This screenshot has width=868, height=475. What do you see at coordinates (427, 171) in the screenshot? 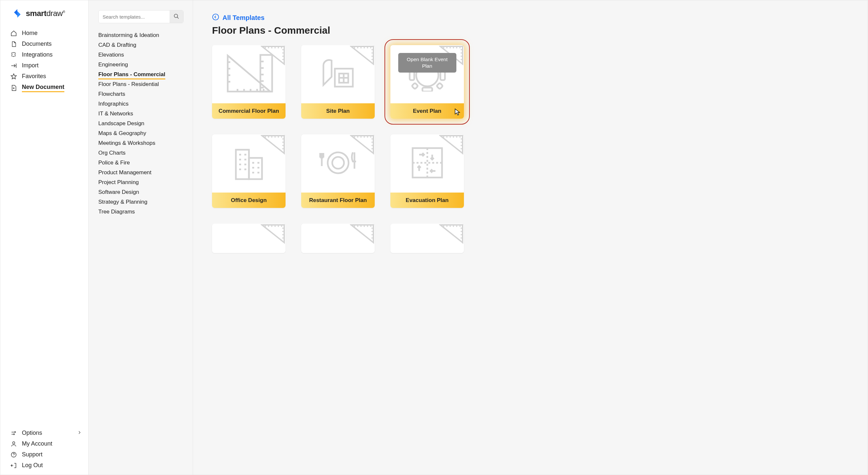
I see `template-card: Evacuation Plan` at bounding box center [427, 171].